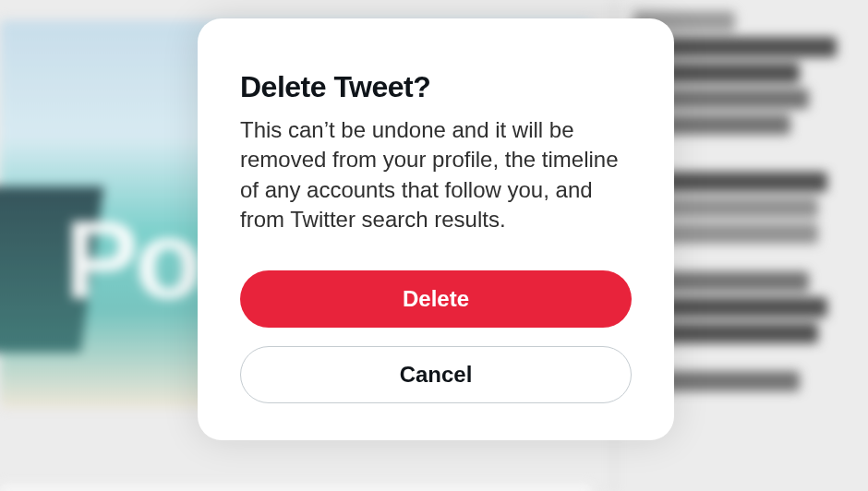 The height and width of the screenshot is (491, 868). I want to click on cancel-button: Cancel, so click(436, 375).